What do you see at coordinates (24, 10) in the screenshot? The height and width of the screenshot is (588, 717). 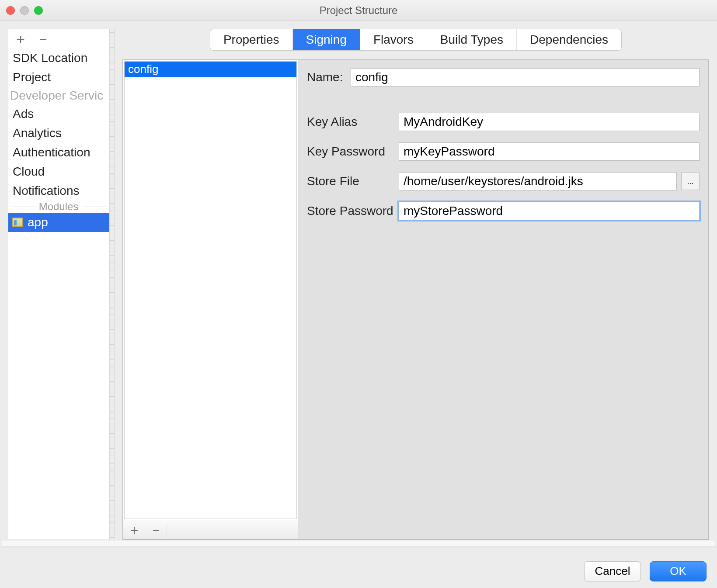 I see `minimize-window-icon` at bounding box center [24, 10].